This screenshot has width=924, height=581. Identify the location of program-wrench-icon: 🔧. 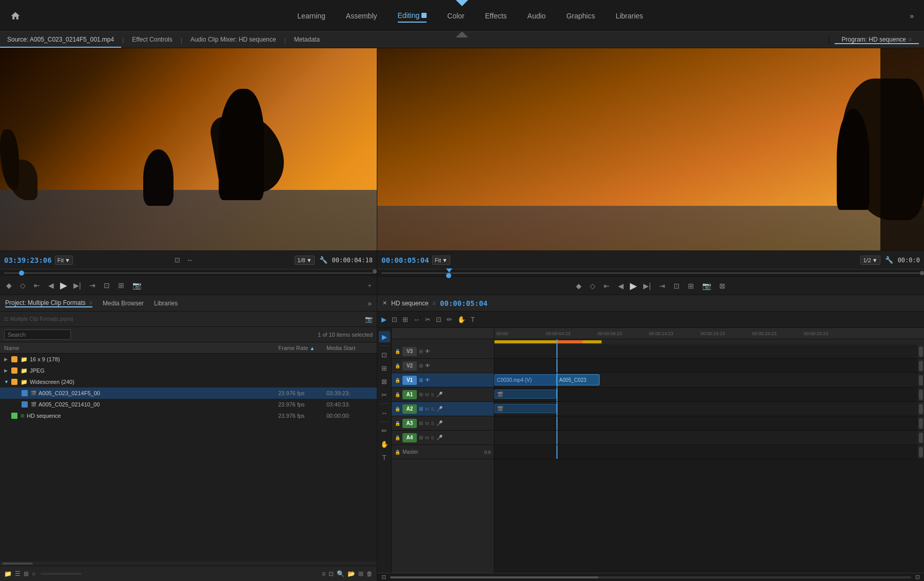
(889, 260).